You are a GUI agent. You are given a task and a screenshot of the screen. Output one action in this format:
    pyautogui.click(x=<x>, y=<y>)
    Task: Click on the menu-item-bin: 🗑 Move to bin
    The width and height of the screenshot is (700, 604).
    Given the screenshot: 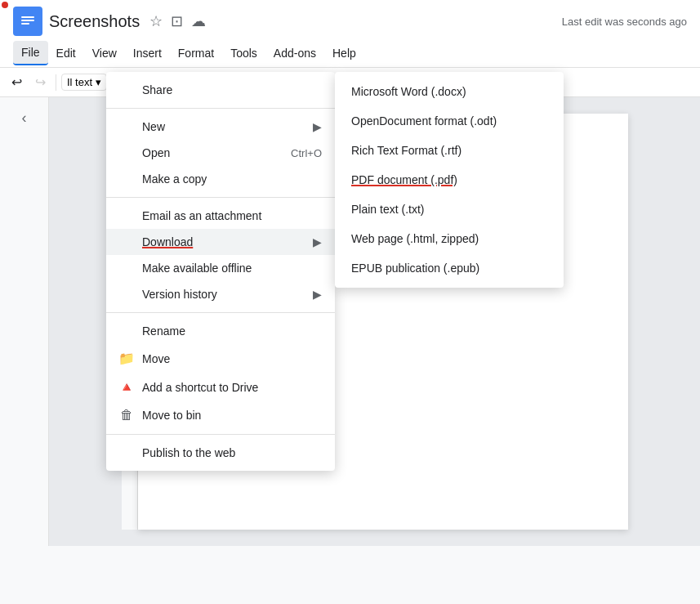 What is the action you would take?
    pyautogui.click(x=221, y=415)
    